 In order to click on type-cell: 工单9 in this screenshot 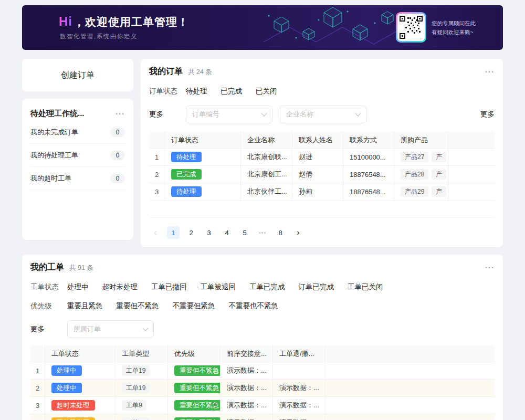, I will do `click(142, 405)`.